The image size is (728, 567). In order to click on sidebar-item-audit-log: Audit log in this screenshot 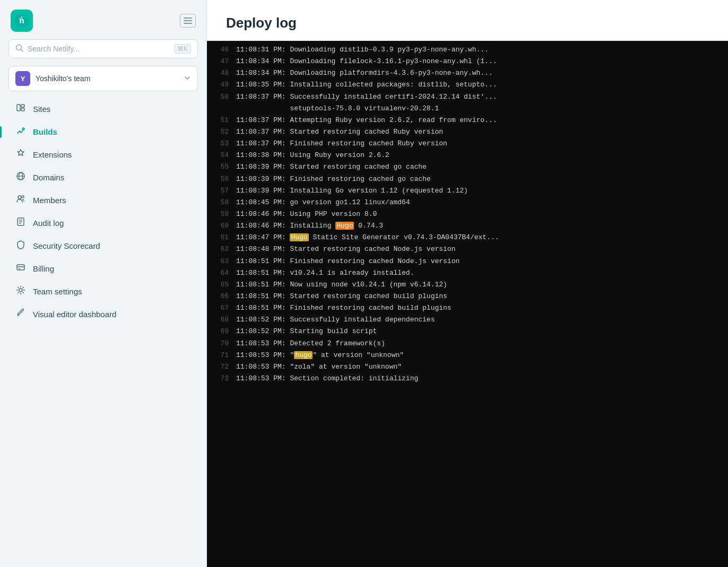, I will do `click(103, 223)`.